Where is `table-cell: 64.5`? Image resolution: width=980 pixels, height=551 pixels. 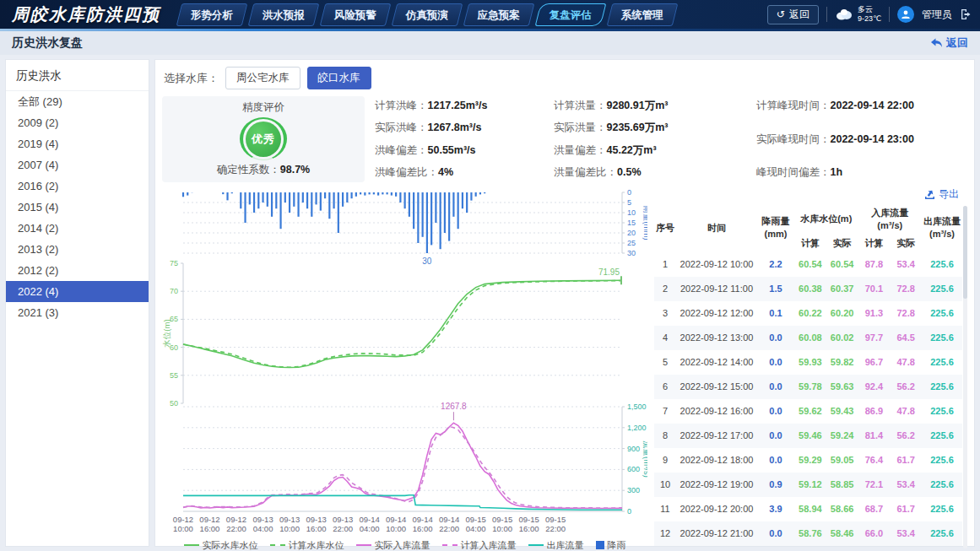 table-cell: 64.5 is located at coordinates (906, 338).